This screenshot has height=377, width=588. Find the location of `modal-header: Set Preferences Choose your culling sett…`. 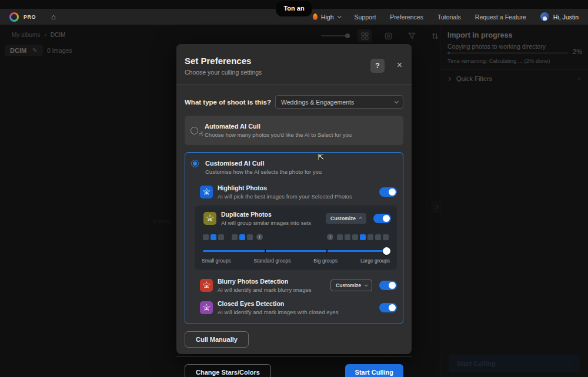

modal-header: Set Preferences Choose your culling sett… is located at coordinates (294, 65).